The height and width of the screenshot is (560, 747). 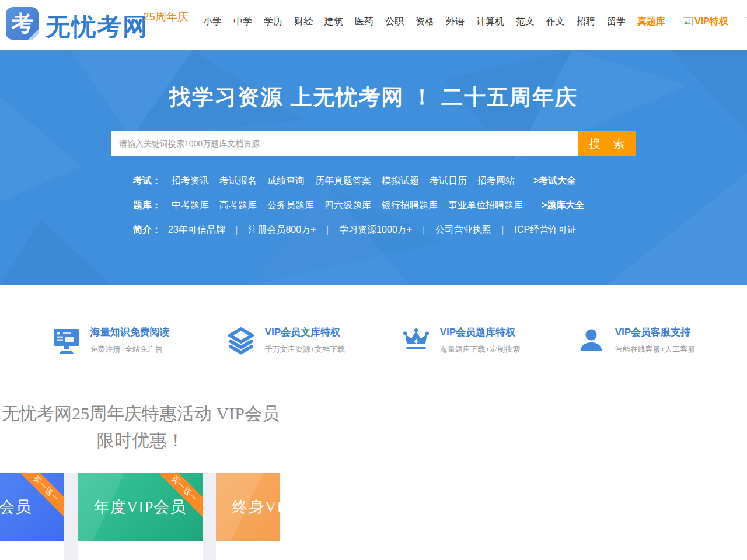 What do you see at coordinates (344, 144) in the screenshot?
I see `search-input` at bounding box center [344, 144].